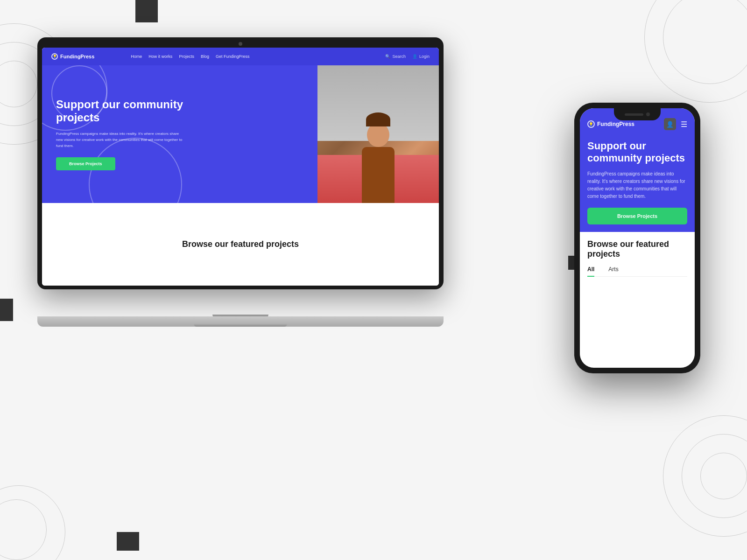  What do you see at coordinates (648, 114) in the screenshot?
I see `phone-camera` at bounding box center [648, 114].